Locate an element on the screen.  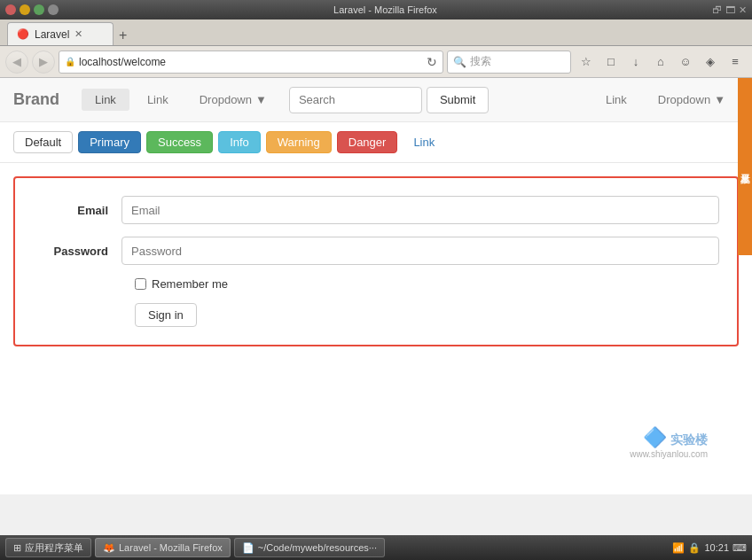
maximize-btn is located at coordinates (39, 10).